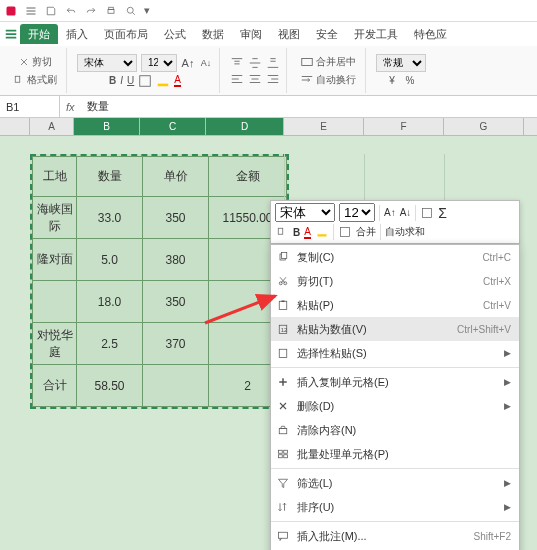 This screenshot has height=550, width=537. What do you see at coordinates (395, 329) in the screenshot?
I see `menu-item-paste-val: 12粘贴为数值(V)Ctrl+Shift+V` at bounding box center [395, 329].